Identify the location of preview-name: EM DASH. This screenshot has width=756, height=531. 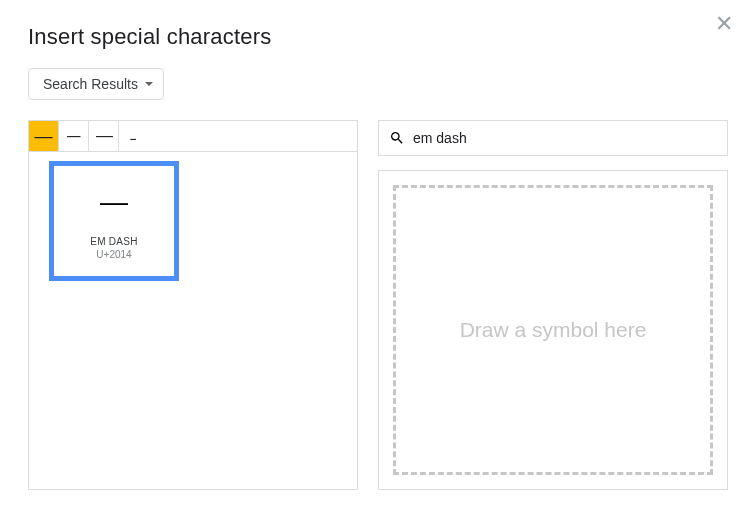
(114, 242).